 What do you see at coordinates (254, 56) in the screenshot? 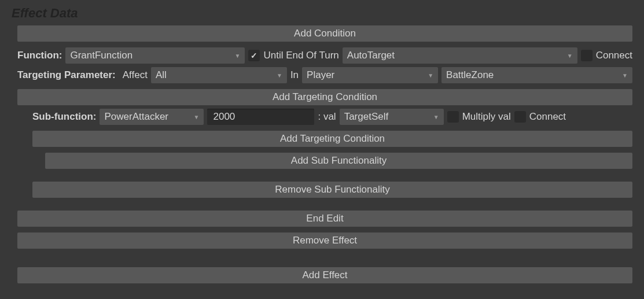
I see `until-end-of-turn-checkbox` at bounding box center [254, 56].